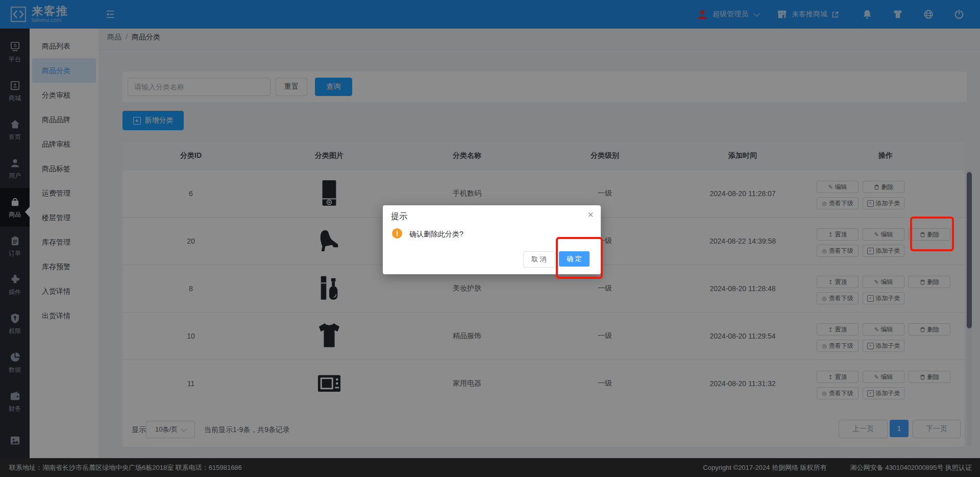 This screenshot has width=980, height=477. I want to click on annotation-box-delete-button, so click(932, 234).